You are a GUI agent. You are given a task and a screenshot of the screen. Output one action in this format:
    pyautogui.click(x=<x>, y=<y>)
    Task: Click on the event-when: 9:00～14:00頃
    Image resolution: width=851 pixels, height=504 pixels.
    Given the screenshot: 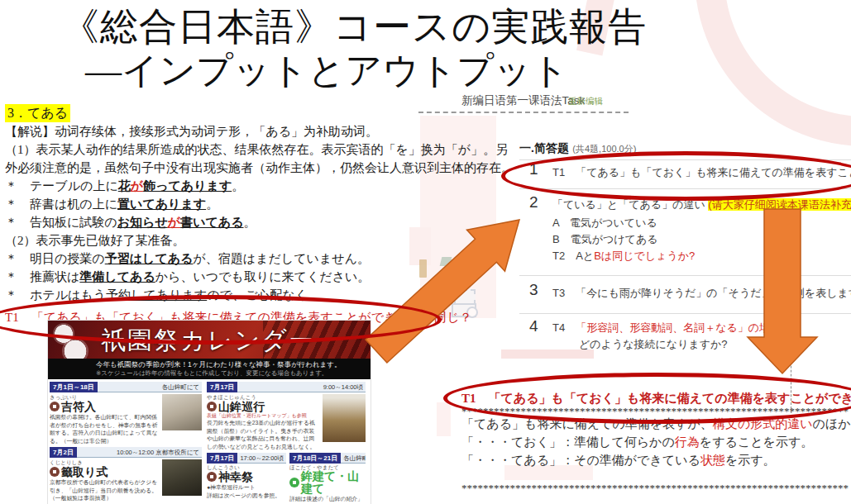 What is the action you would take?
    pyautogui.click(x=301, y=387)
    